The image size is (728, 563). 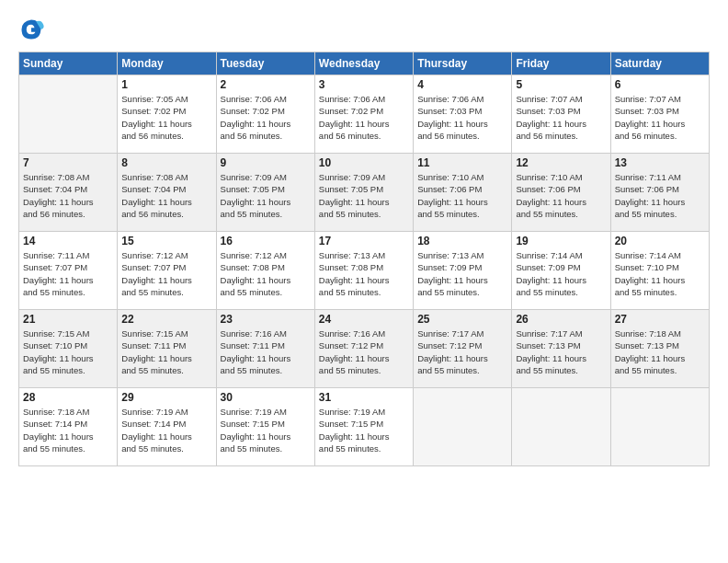 What do you see at coordinates (561, 350) in the screenshot?
I see `calendar-day-cell: 26Sunrise: 7:17 AM Sunset: 7:13 PM Dayli…` at bounding box center [561, 350].